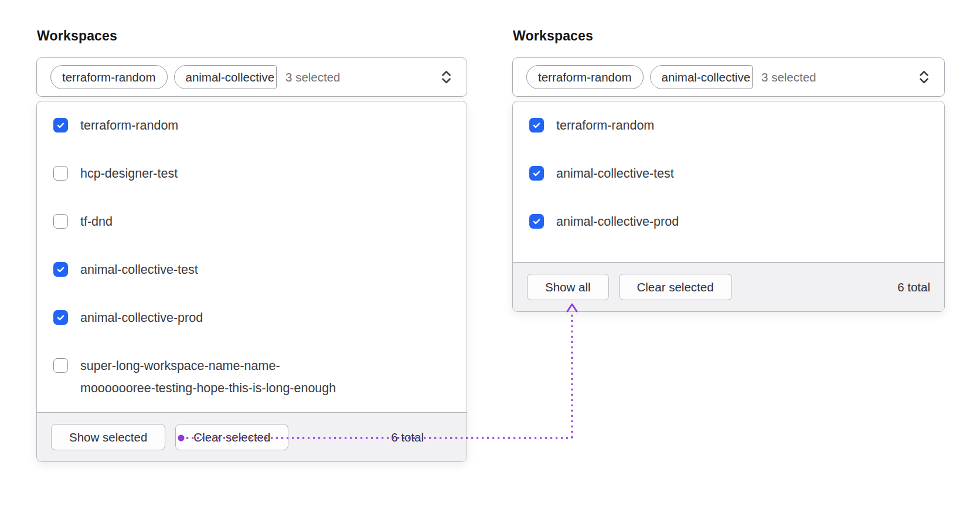 The image size is (980, 523). What do you see at coordinates (96, 222) in the screenshot?
I see `item-label: tf-dnd` at bounding box center [96, 222].